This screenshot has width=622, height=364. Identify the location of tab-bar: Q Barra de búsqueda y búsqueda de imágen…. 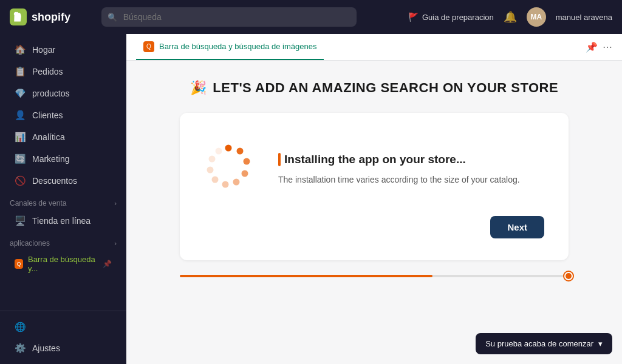
(374, 47).